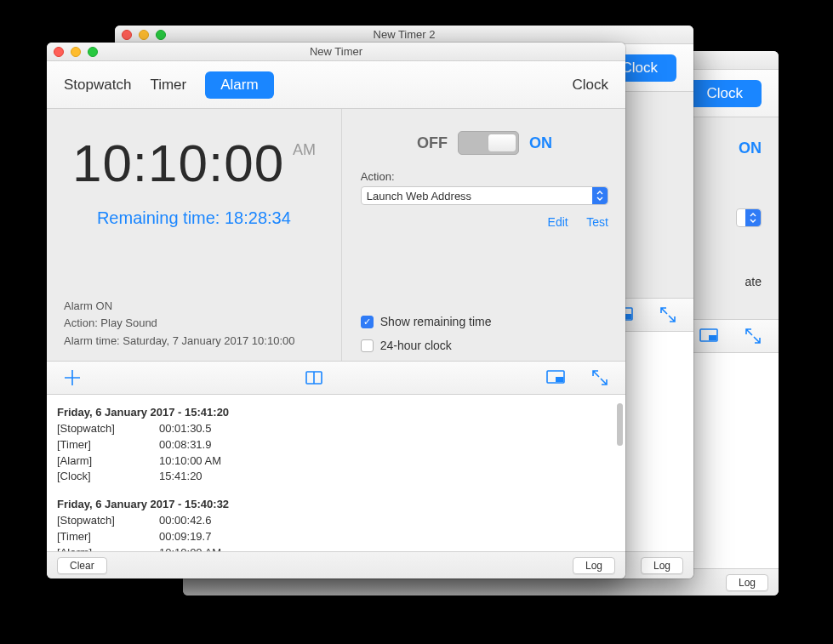 The image size is (833, 644). I want to click on action-select: Launch Web Address, so click(485, 196).